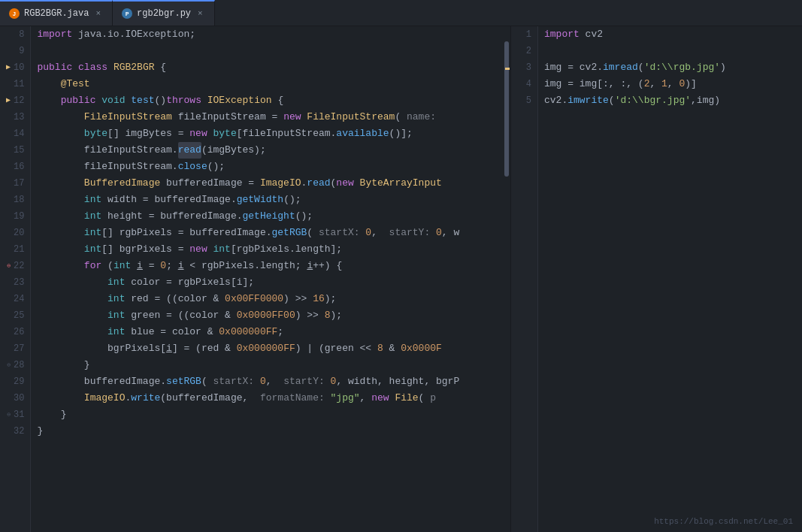 Image resolution: width=802 pixels, height=532 pixels. Describe the element at coordinates (15, 68) in the screenshot. I see `line-num-10: ▶10` at that location.